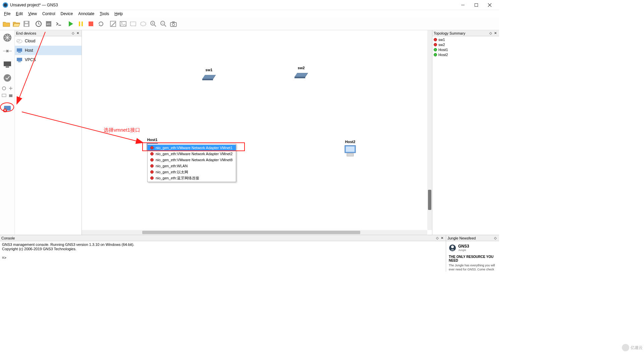 The width and height of the screenshot is (644, 352). I want to click on menu-tools: Tools, so click(104, 14).